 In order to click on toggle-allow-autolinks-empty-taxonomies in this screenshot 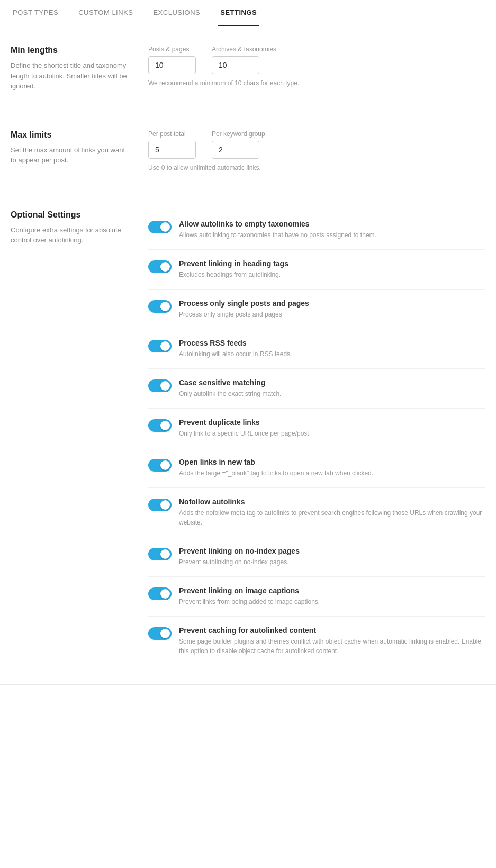, I will do `click(160, 227)`.